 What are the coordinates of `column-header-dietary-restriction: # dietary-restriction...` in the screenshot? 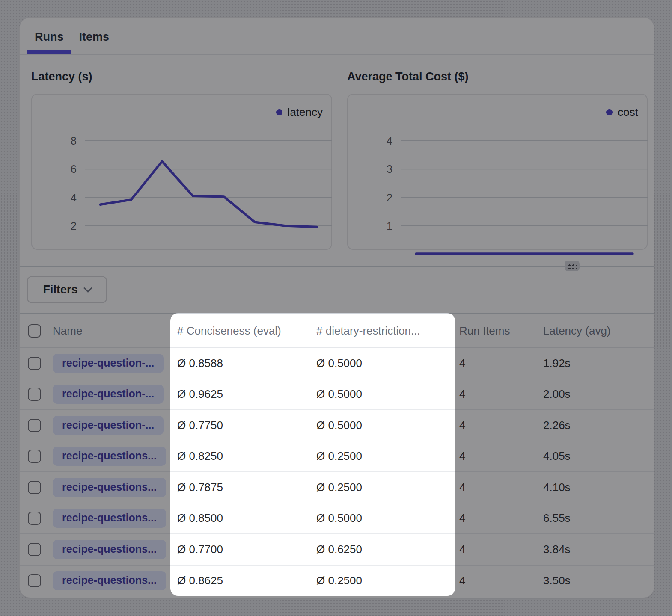 It's located at (388, 331).